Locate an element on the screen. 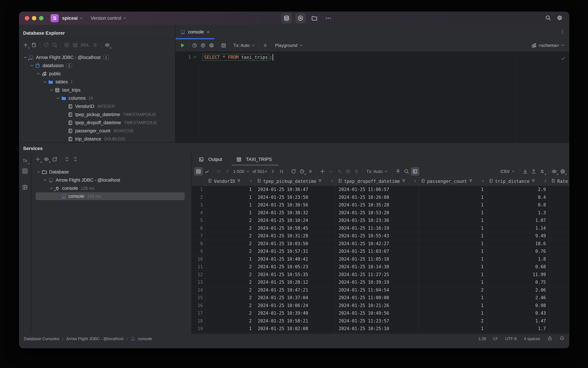 Image resolution: width=588 pixels, height=368 pixels. table-row: 1722024-01-25 10:39:402024-01-25 10:49:5… is located at coordinates (381, 313).